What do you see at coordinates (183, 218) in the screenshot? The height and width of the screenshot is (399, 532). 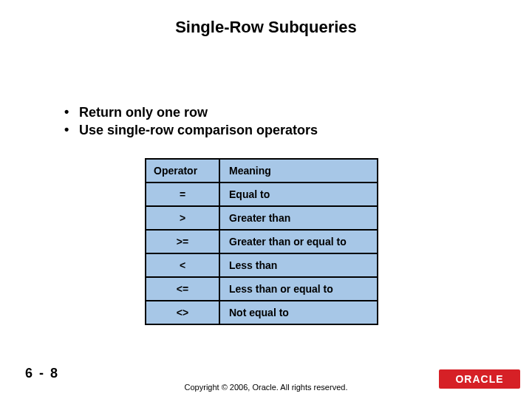 I see `cell-operator: >` at bounding box center [183, 218].